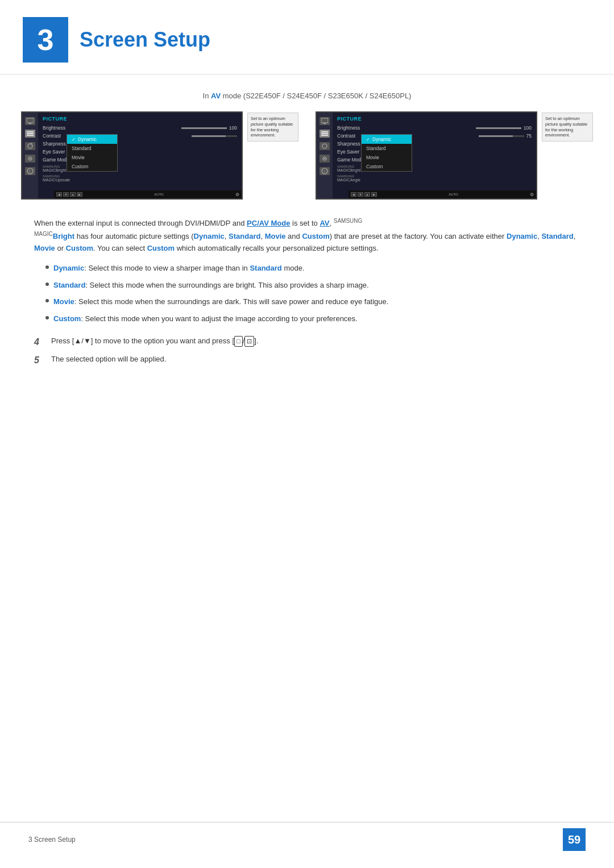 Image resolution: width=614 pixels, height=868 pixels. I want to click on monitor-right-bottom: ◀ ▼ ▲ ▶ AUTO ⚙, so click(442, 194).